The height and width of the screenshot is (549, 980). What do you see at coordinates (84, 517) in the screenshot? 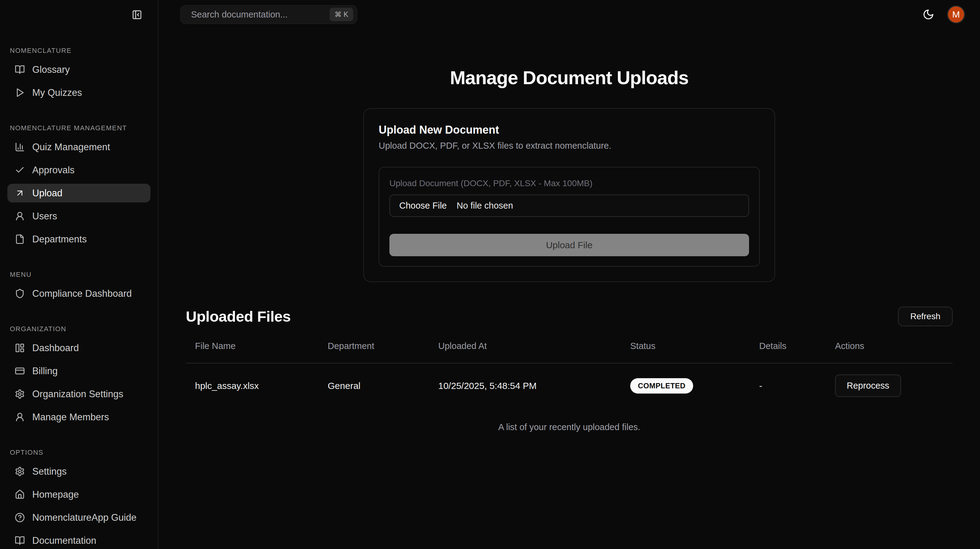
I see `sidebar-item-label: NomenclatureApp Guide` at bounding box center [84, 517].